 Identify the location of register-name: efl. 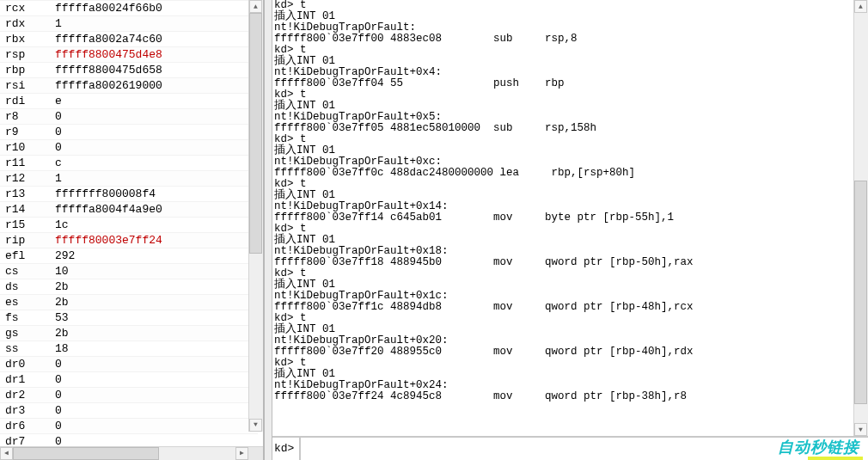
(26, 256).